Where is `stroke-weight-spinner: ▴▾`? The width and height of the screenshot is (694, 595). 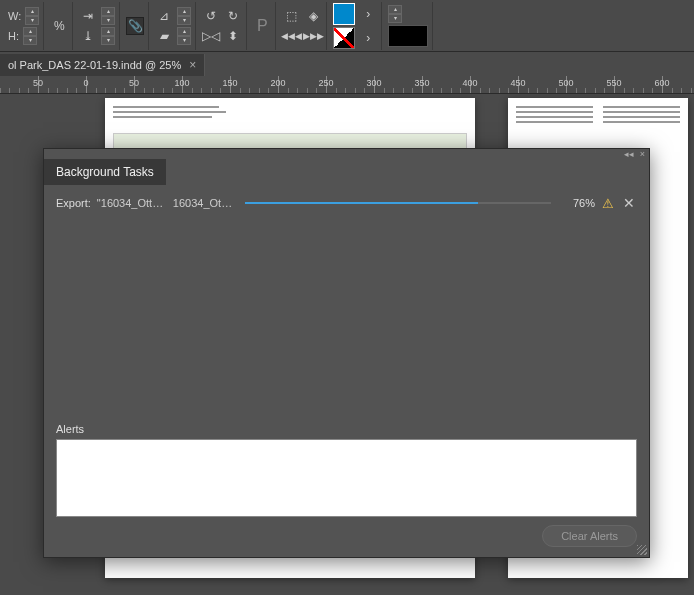
stroke-weight-spinner: ▴▾ is located at coordinates (395, 14).